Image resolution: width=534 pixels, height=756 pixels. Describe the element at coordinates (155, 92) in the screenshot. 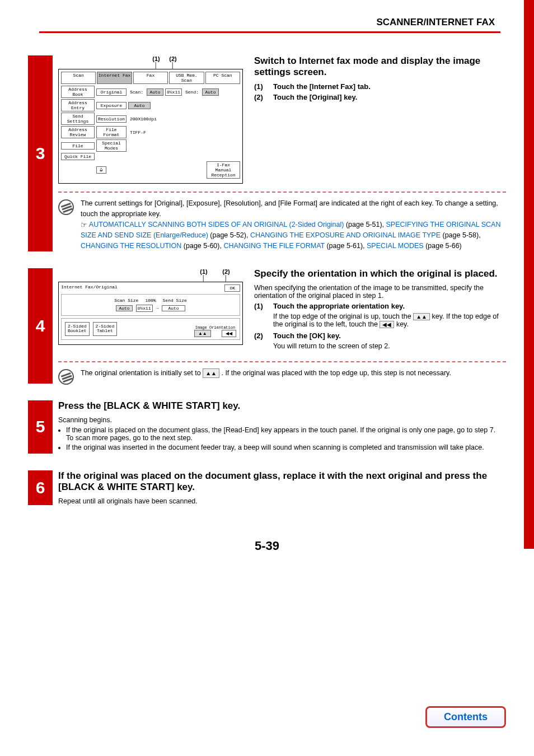

I see `val-scan-auto: Auto` at that location.